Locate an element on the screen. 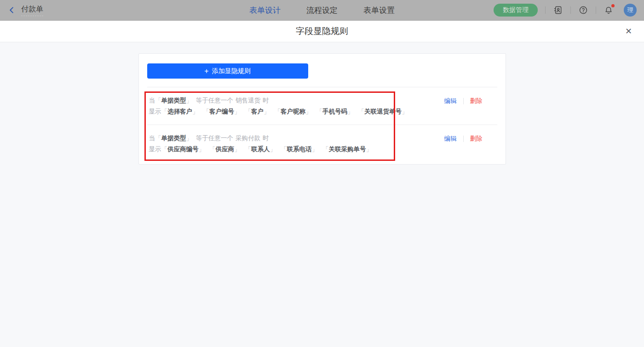 The image size is (644, 347). field-token: 「联系电话」 is located at coordinates (299, 149).